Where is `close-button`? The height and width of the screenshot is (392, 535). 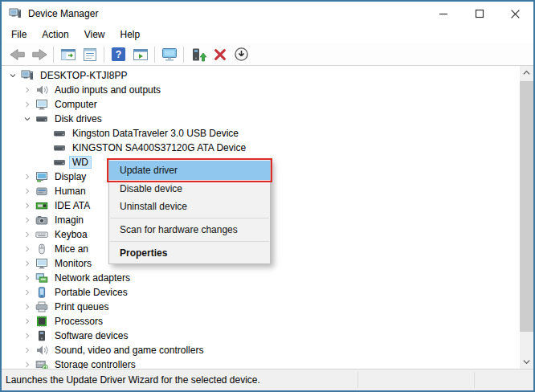 close-button is located at coordinates (516, 14).